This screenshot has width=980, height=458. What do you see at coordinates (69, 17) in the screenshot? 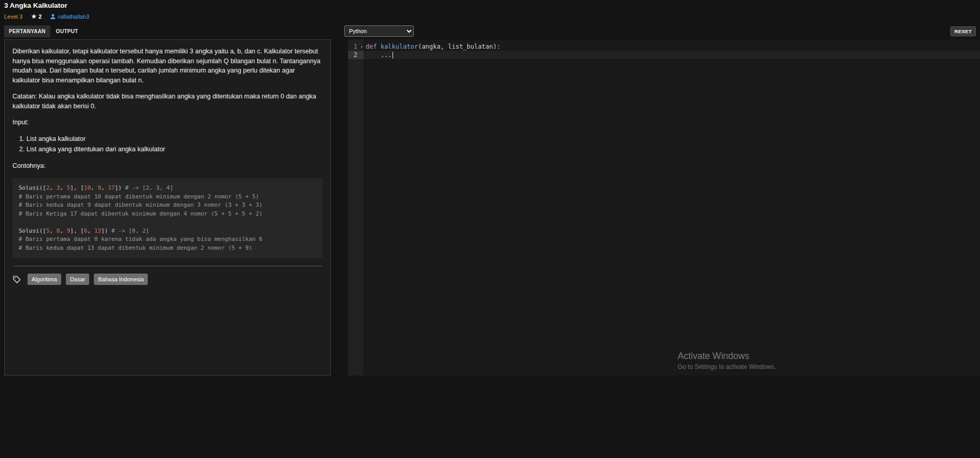
I see `author: rafiathallah3` at bounding box center [69, 17].